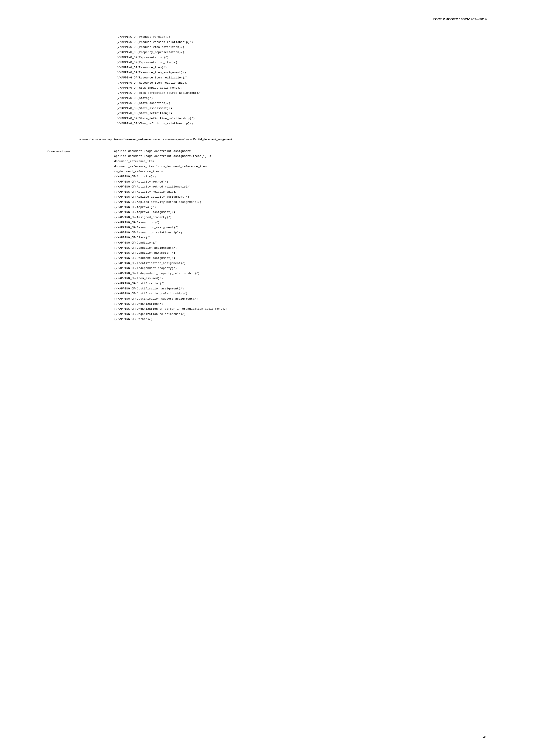 This screenshot has height=756, width=534. What do you see at coordinates (171, 172) in the screenshot?
I see `ref-fixed-line: rm_document_reference_item =` at bounding box center [171, 172].